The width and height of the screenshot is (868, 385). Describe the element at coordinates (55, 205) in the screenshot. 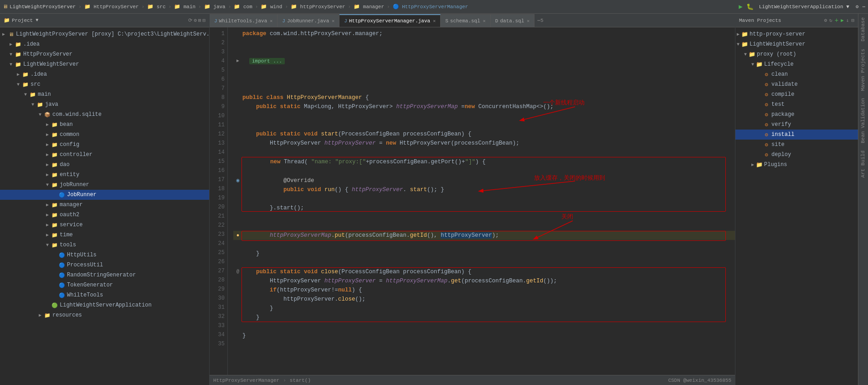

I see `tree-icon-manager: 📁` at that location.